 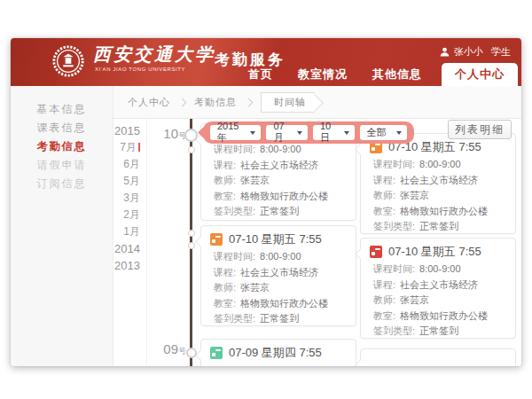 What do you see at coordinates (127, 147) in the screenshot?
I see `timeline-period-july: 7月` at bounding box center [127, 147].